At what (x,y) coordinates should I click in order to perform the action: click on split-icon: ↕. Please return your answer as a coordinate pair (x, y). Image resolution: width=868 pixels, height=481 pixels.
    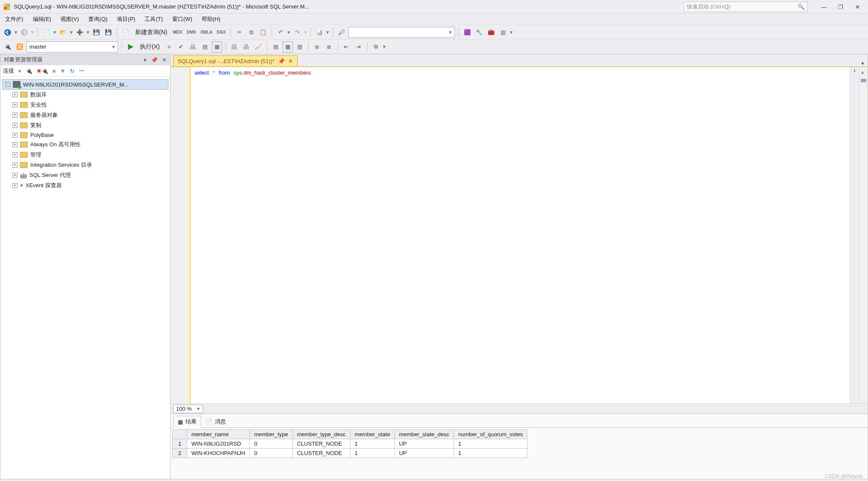
    Looking at the image, I should click on (854, 235).